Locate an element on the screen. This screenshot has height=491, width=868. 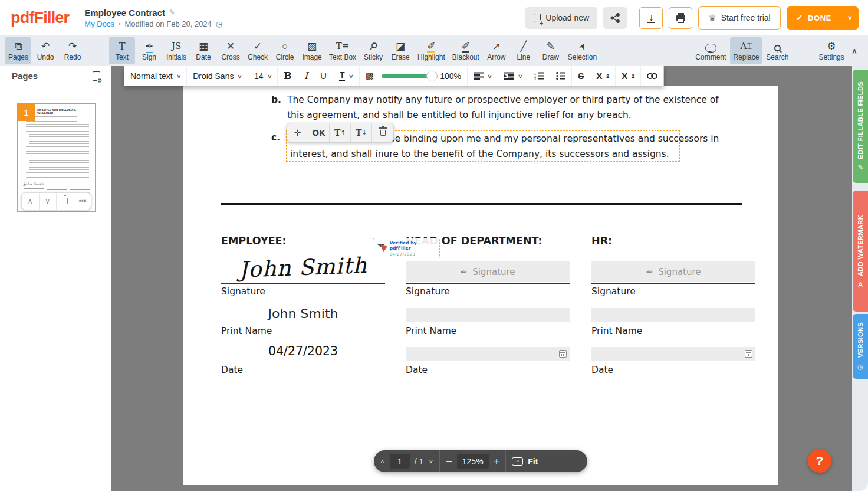
toolbar-sign: ✒Sign is located at coordinates (149, 51).